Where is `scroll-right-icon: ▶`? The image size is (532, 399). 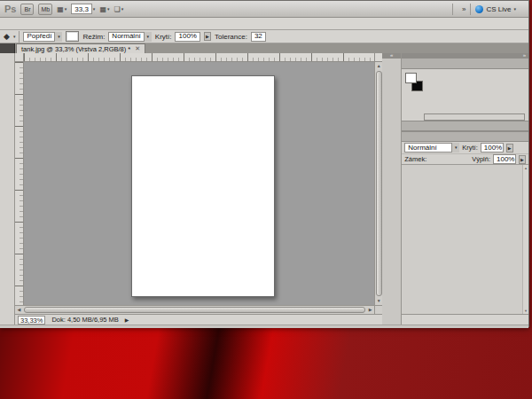
scroll-right-icon: ▶ is located at coordinates (371, 310).